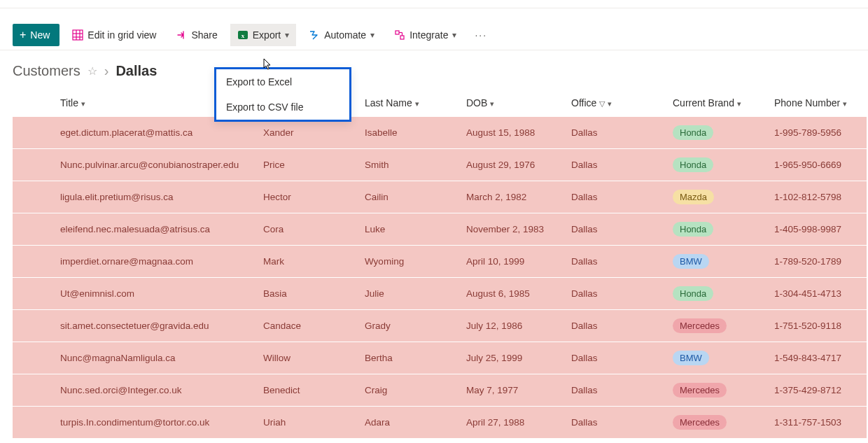  What do you see at coordinates (40, 35) in the screenshot?
I see `new-button-label: New` at bounding box center [40, 35].